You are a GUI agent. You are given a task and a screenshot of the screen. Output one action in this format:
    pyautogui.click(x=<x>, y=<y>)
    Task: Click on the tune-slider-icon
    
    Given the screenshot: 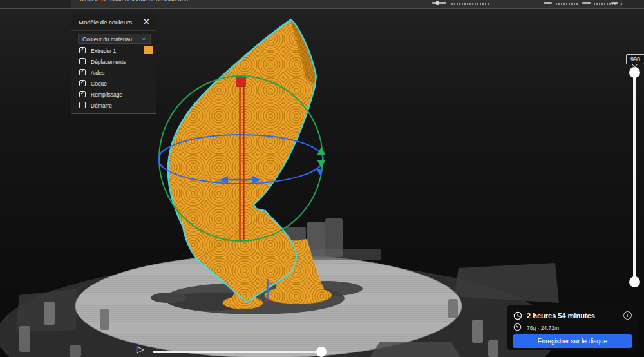 What is the action you would take?
    pyautogui.click(x=439, y=3)
    